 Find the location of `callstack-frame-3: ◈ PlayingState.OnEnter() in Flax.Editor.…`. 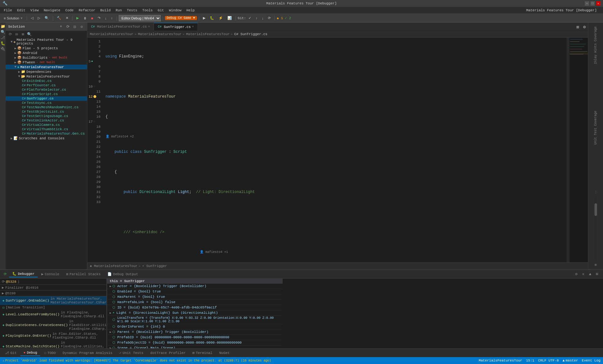

callstack-frame-3: ◈ PlayingState.OnEnter() in Flax.Editor.… is located at coordinates (53, 336).